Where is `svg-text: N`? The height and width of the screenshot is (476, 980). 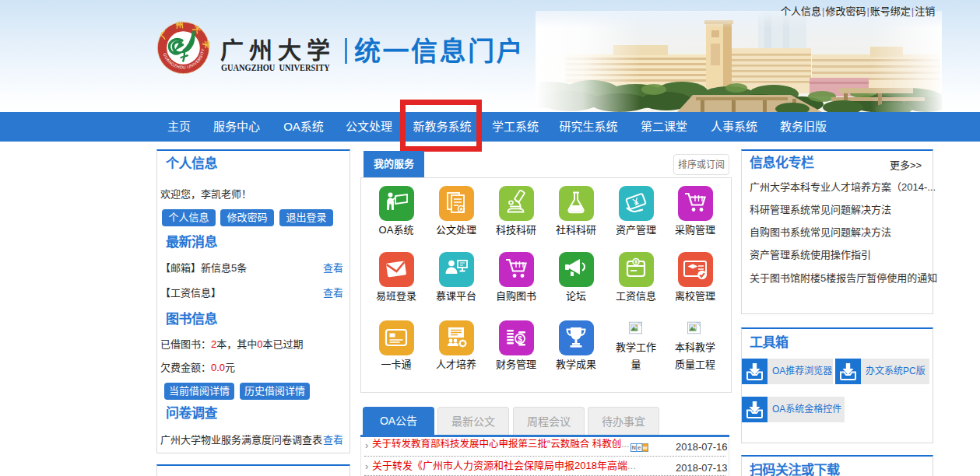 svg-text: N is located at coordinates (634, 448).